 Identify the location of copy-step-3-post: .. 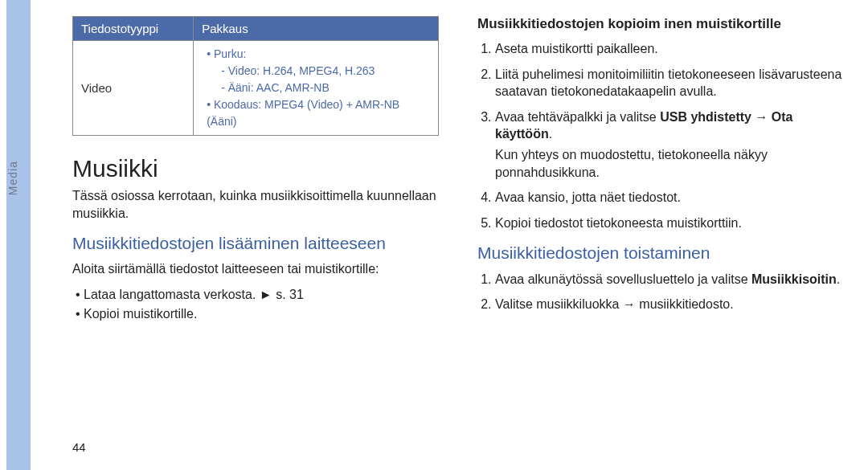
(551, 133).